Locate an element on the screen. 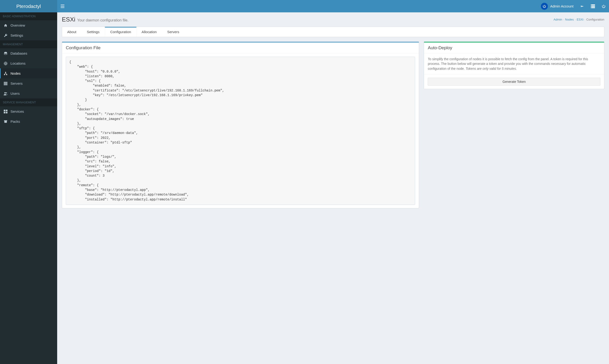 The height and width of the screenshot is (364, 609). sidebar-header: BASIC ADMINISTRATION is located at coordinates (28, 16).